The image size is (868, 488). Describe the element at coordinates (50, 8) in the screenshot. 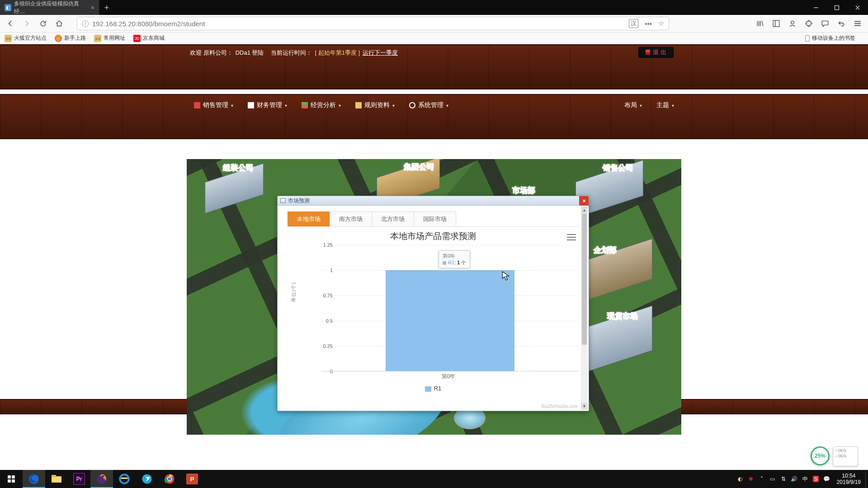

I see `tab-title: 多组织企业供应链模拟仿真经…` at that location.